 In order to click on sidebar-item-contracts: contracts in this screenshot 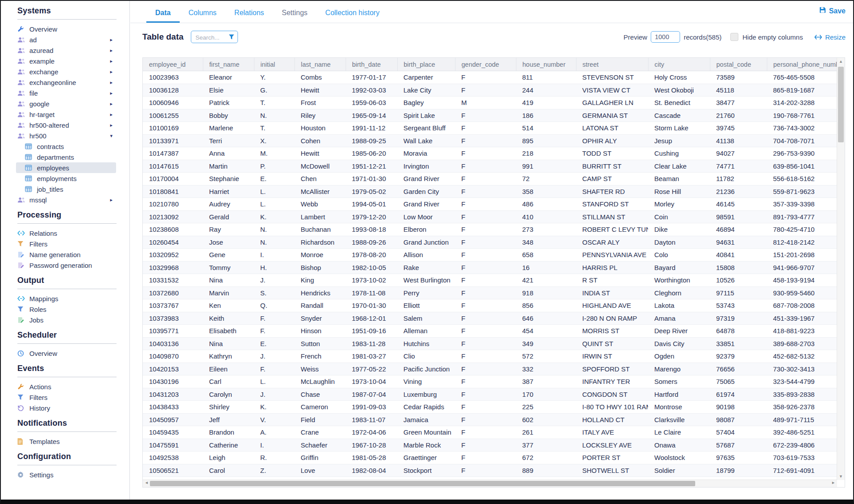, I will do `click(65, 146)`.